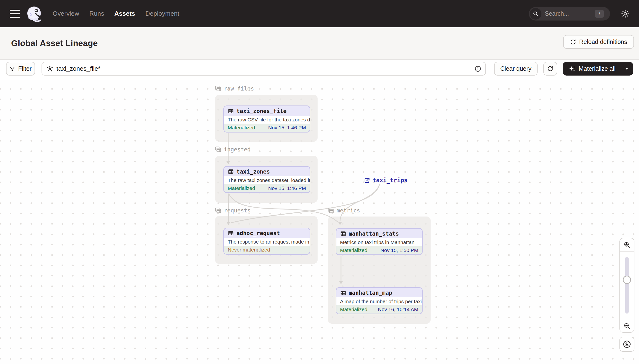 The height and width of the screenshot is (364, 639). What do you see at coordinates (627, 280) in the screenshot?
I see `zoom-slider-thumb` at bounding box center [627, 280].